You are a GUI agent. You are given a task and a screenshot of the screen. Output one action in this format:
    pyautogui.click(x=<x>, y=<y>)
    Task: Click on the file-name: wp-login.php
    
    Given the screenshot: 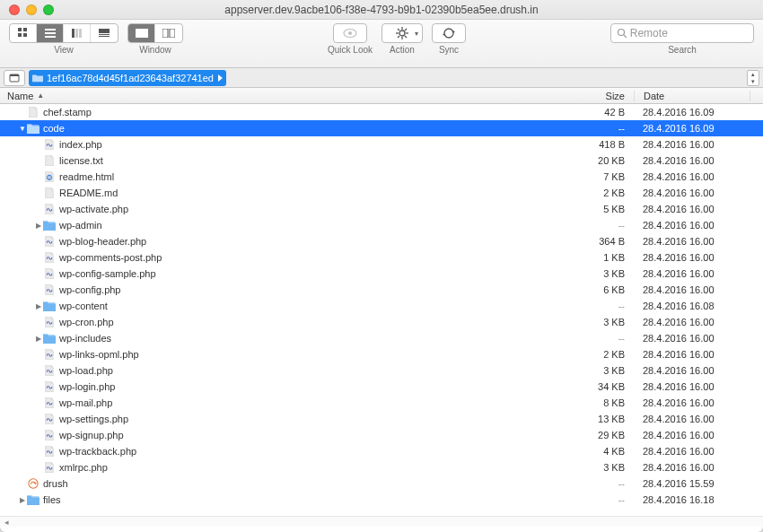 What is the action you would take?
    pyautogui.click(x=87, y=387)
    